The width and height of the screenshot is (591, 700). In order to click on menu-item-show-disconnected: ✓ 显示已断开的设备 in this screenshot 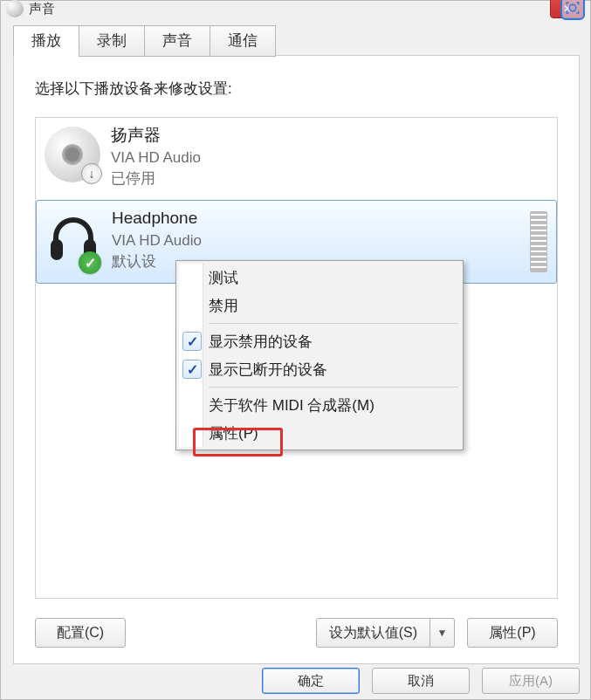, I will do `click(320, 369)`.